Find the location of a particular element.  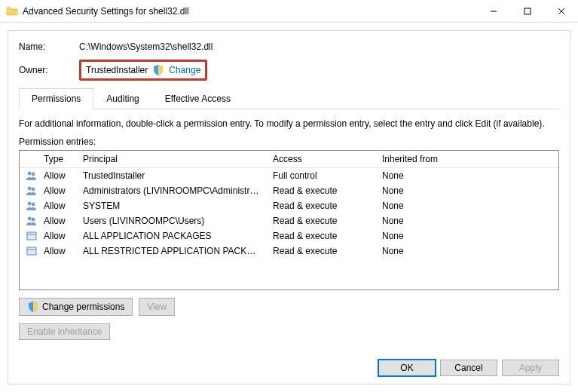

package-icon is located at coordinates (29, 251).